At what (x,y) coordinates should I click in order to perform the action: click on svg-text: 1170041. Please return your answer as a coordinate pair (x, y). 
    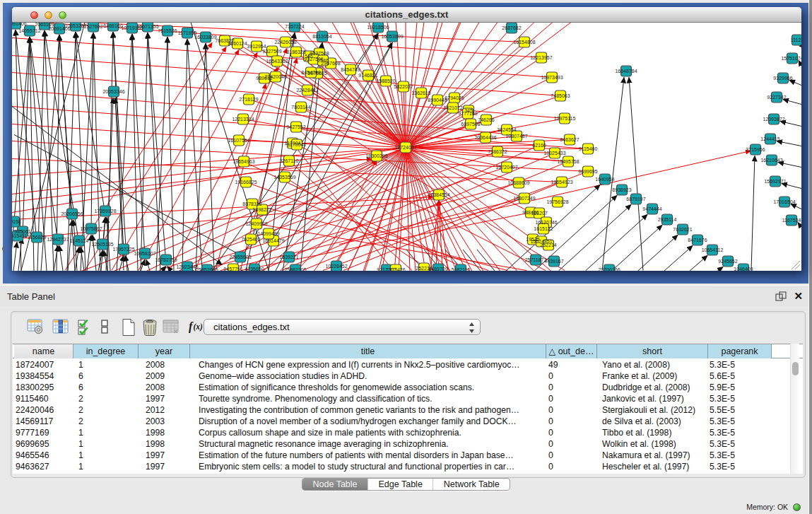
    Looking at the image, I should click on (297, 144).